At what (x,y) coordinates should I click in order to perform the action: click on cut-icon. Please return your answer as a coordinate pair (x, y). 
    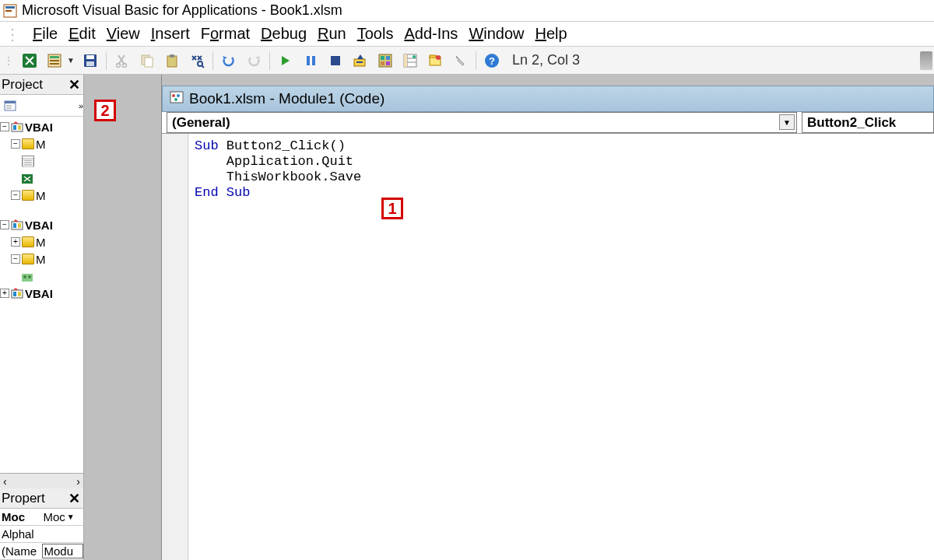
    Looking at the image, I should click on (122, 61).